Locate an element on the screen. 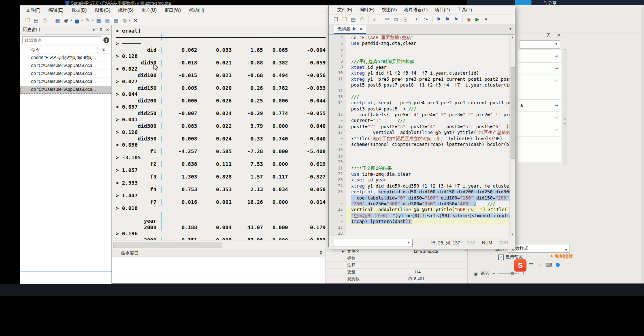 This screenshot has height=336, width=644. more-icon: ◍ is located at coordinates (125, 20).